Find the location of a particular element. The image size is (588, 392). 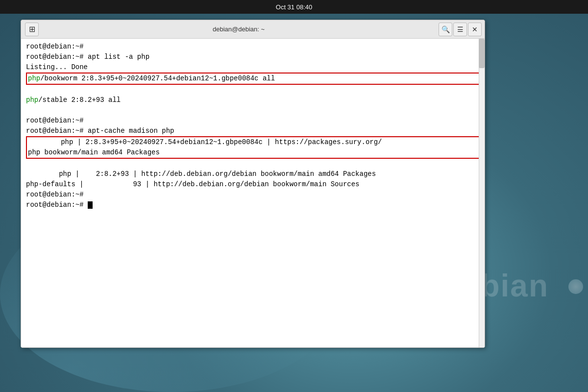

close-button: ✕ is located at coordinates (475, 29).